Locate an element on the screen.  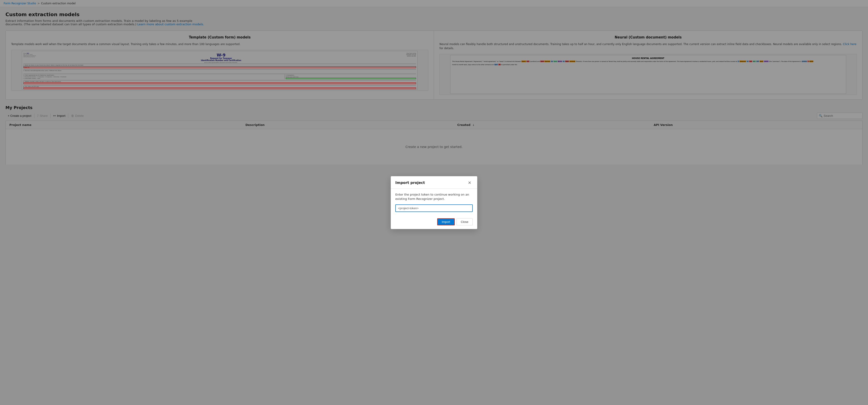
modal-footer: Import Close is located at coordinates (434, 222).